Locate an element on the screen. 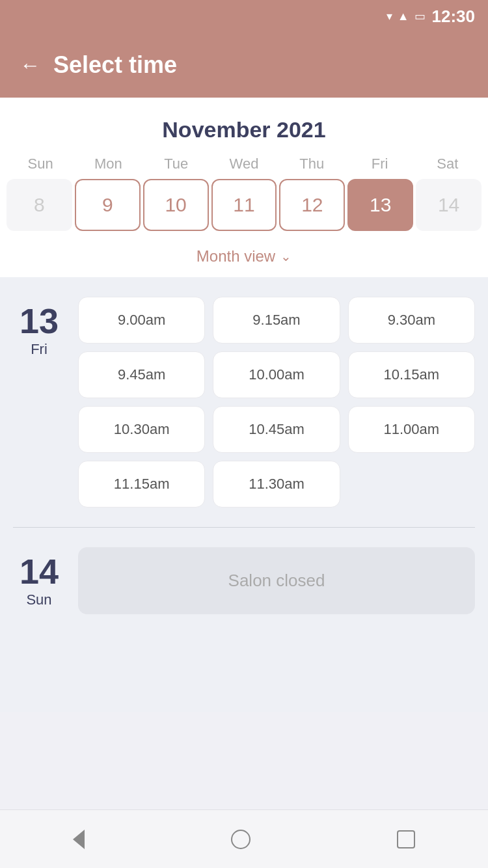 The height and width of the screenshot is (868, 488). date-cell-11: 11 is located at coordinates (245, 205).